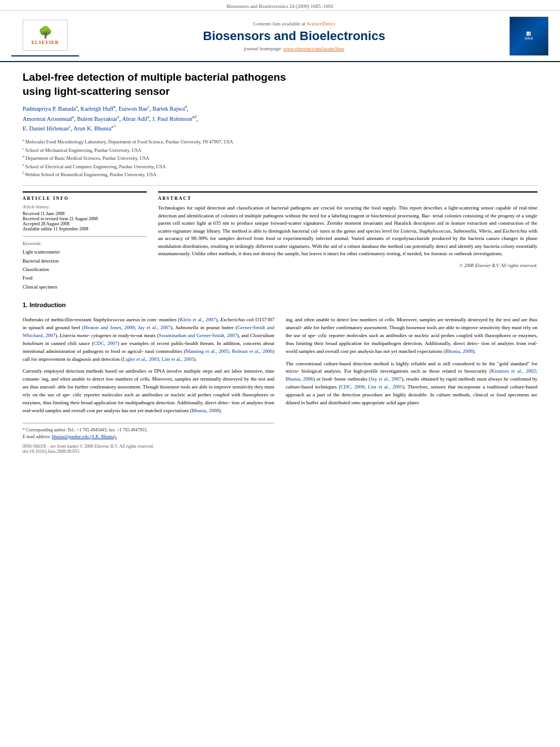 The height and width of the screenshot is (747, 560). I want to click on elsevier-box: 🌳 ELSEVIER, so click(45, 35).